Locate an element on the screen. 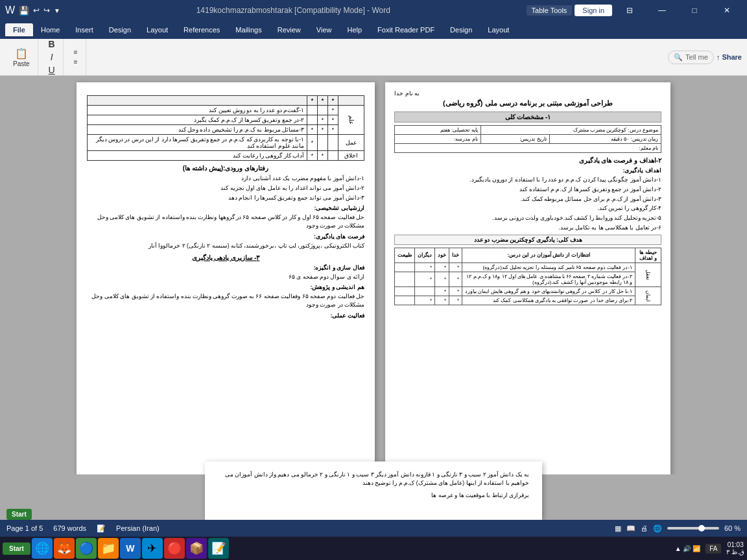 The height and width of the screenshot is (560, 747). star is located at coordinates (405, 300).